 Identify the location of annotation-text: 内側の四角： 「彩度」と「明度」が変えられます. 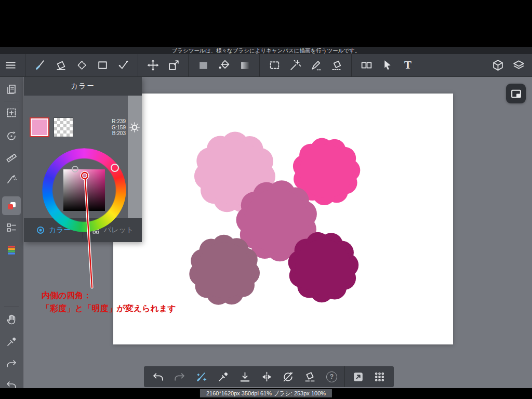
(109, 302).